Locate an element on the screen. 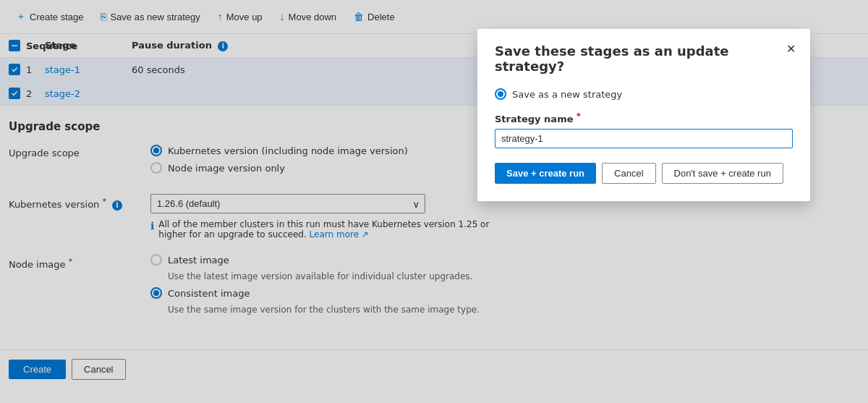  modal-close-button: ✕ is located at coordinates (791, 49).